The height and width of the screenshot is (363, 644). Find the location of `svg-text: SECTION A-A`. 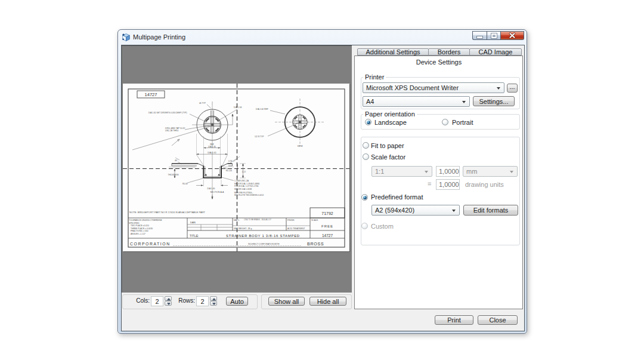

svg-text: SECTION A-A is located at coordinates (217, 192).